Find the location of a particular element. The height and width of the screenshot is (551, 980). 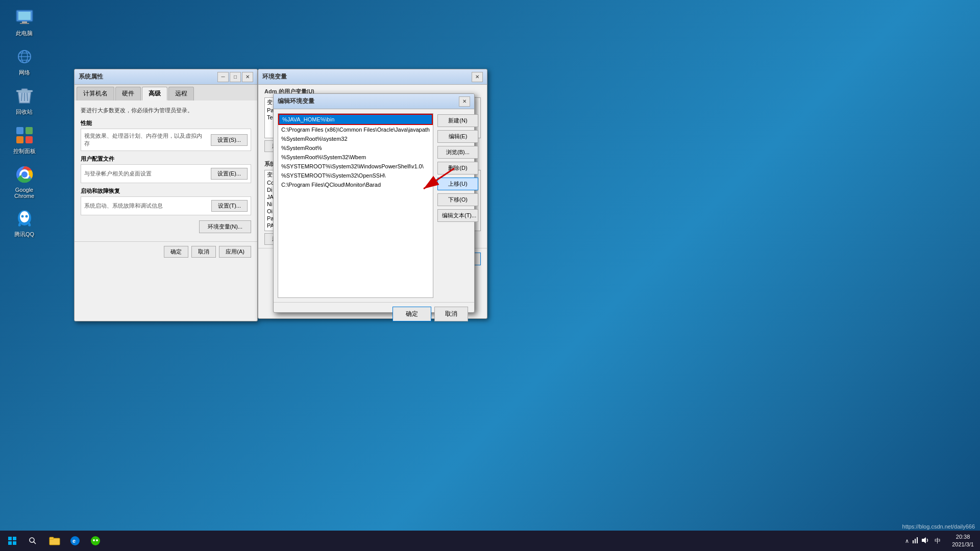

performance-section: 性能 视觉效果、处理器计划、内存使用，以及虚拟内存 设置(S)... is located at coordinates (166, 135).